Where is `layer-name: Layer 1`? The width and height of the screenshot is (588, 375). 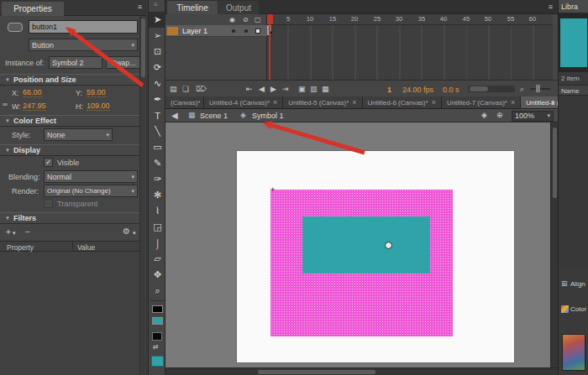 layer-name: Layer 1 is located at coordinates (195, 31).